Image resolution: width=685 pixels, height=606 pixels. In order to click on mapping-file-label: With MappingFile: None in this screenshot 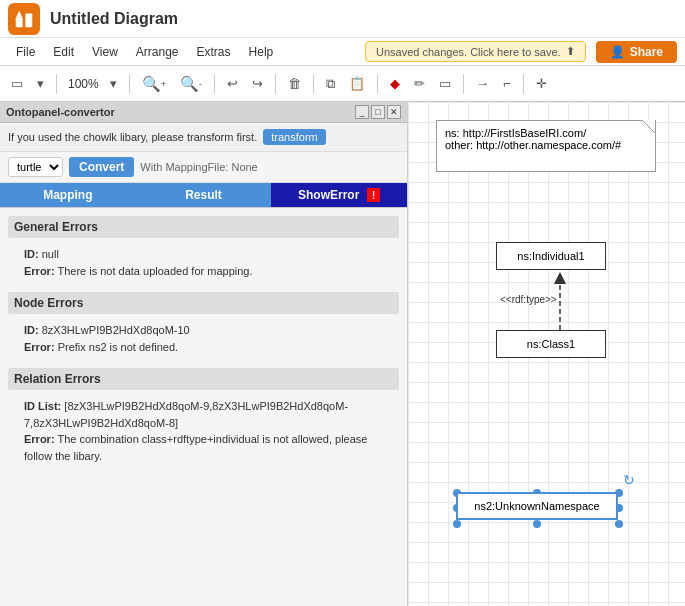, I will do `click(198, 167)`.